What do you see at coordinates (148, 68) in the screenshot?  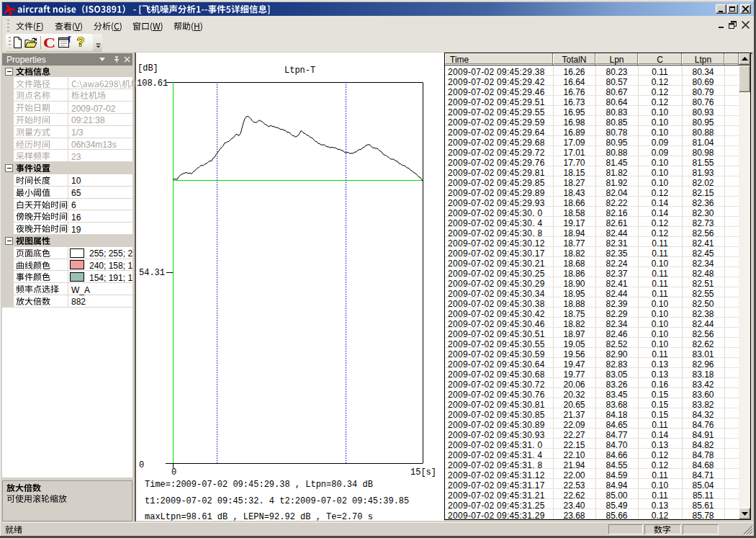 I see `svg-text: [dB]` at bounding box center [148, 68].